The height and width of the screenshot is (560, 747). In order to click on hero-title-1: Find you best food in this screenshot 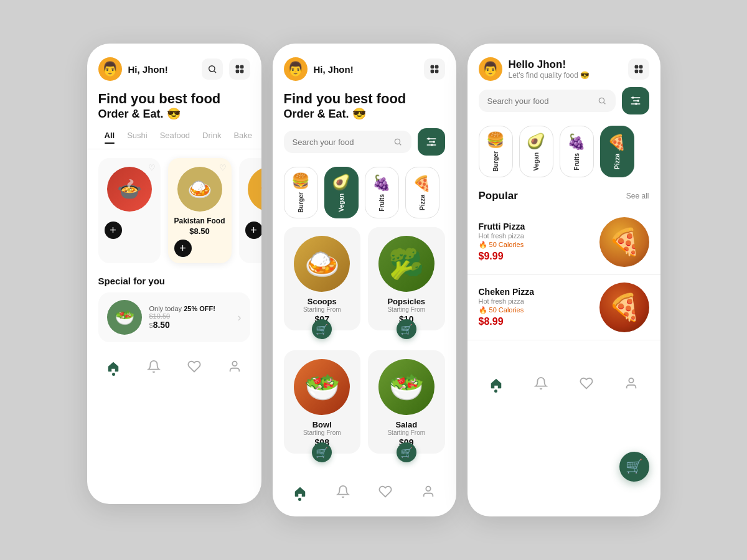, I will do `click(174, 99)`.